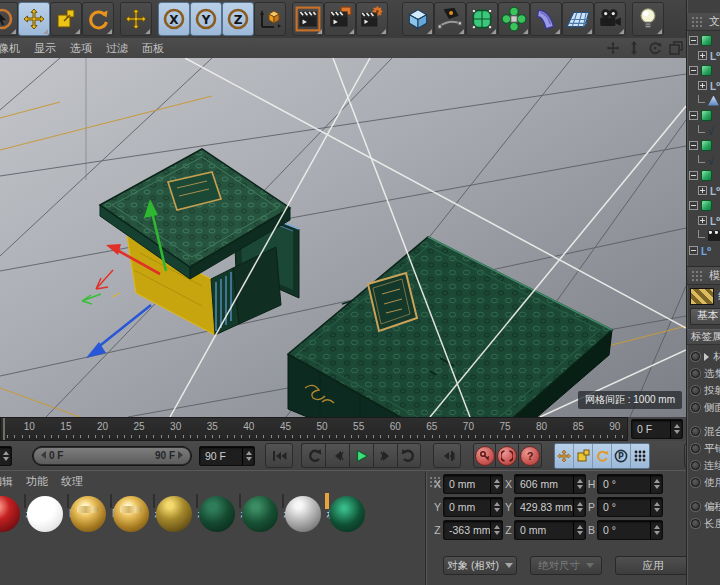 The image size is (720, 585). Describe the element at coordinates (314, 429) in the screenshot. I see `timeline-ruler: 1015202530354045505560657075808590` at that location.